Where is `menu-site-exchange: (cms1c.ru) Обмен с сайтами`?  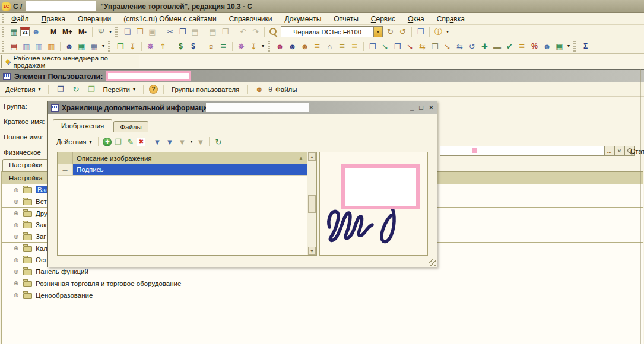
menu-site-exchange: (cms1c.ru) Обмен с сайтами is located at coordinates (170, 19).